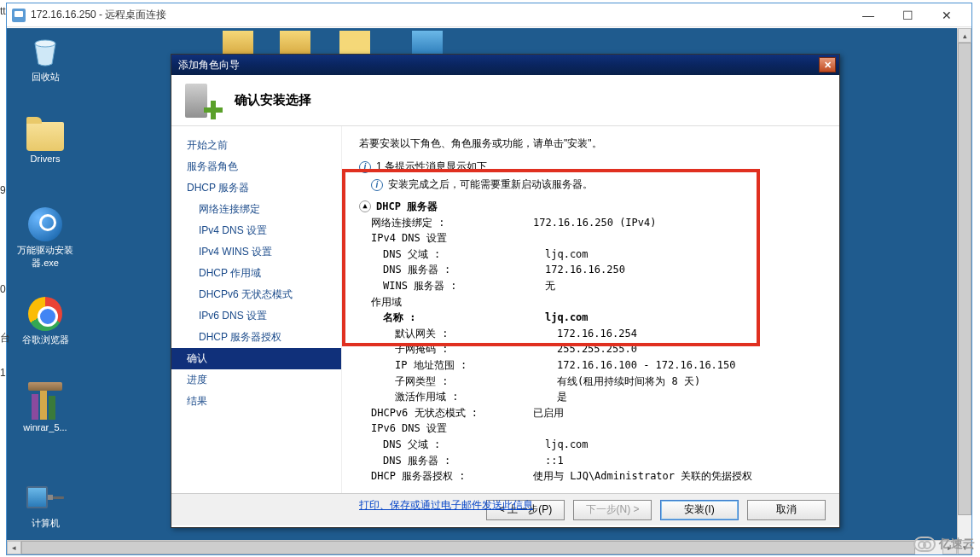 The width and height of the screenshot is (980, 557). Describe the element at coordinates (947, 15) in the screenshot. I see `close-button: ✕` at that location.